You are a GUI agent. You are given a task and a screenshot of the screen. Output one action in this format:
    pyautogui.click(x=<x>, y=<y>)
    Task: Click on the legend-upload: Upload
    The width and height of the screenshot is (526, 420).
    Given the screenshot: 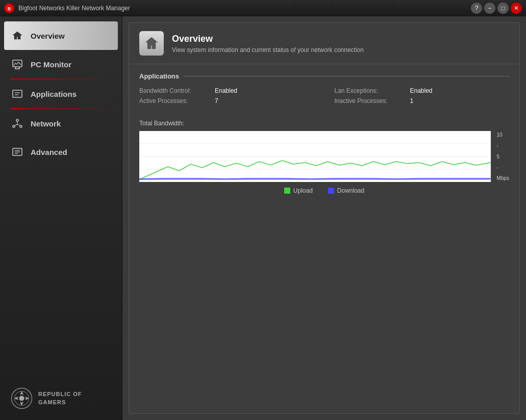 What is the action you would take?
    pyautogui.click(x=298, y=191)
    